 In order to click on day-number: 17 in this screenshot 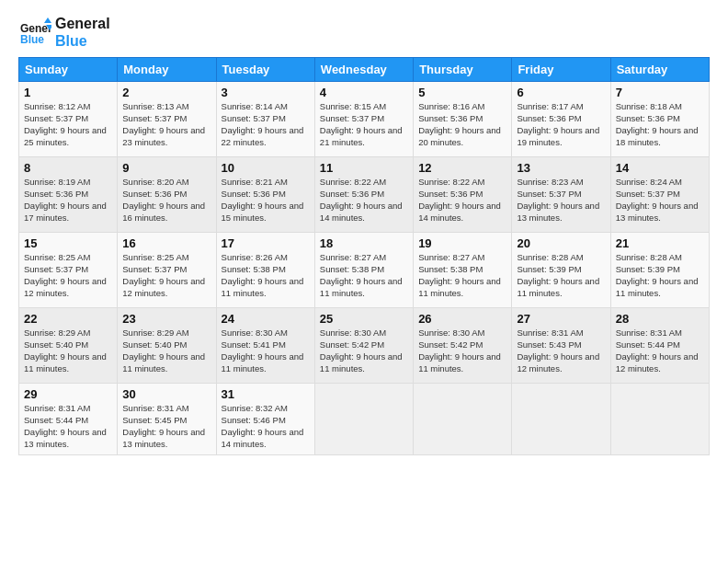, I will do `click(266, 243)`.